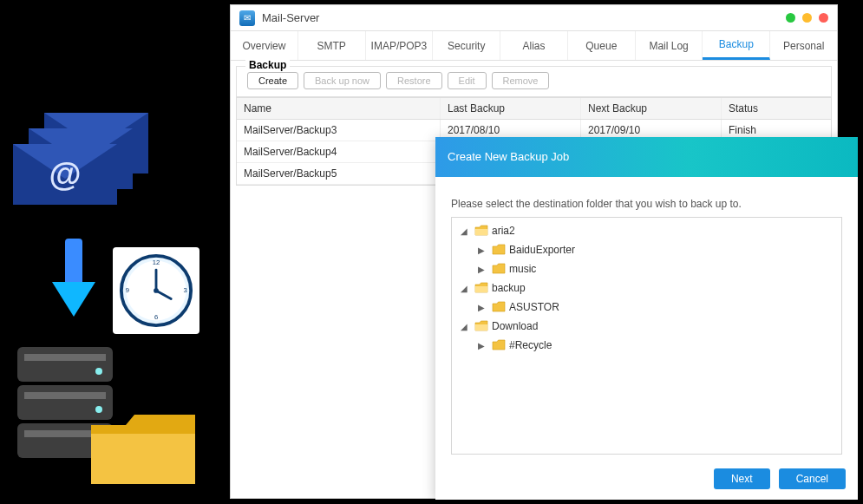  I want to click on tab-personal: Personal, so click(803, 45).